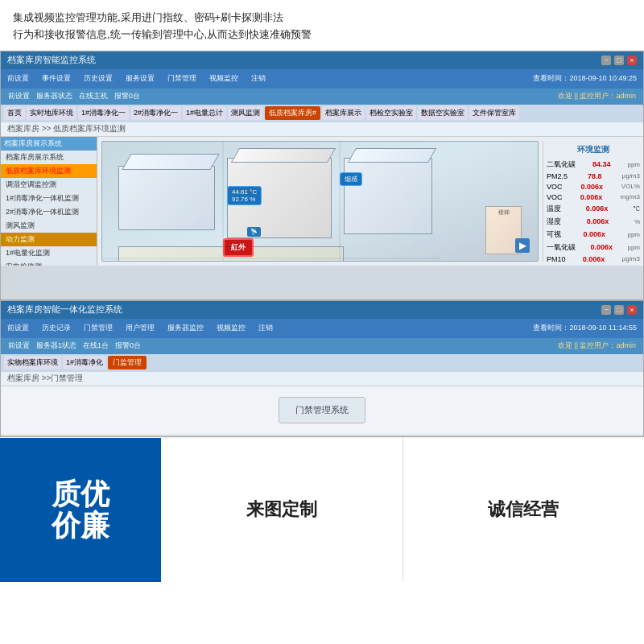 The image size is (644, 644). What do you see at coordinates (258, 79) in the screenshot?
I see `nav-zhuxiao: 注销` at bounding box center [258, 79].